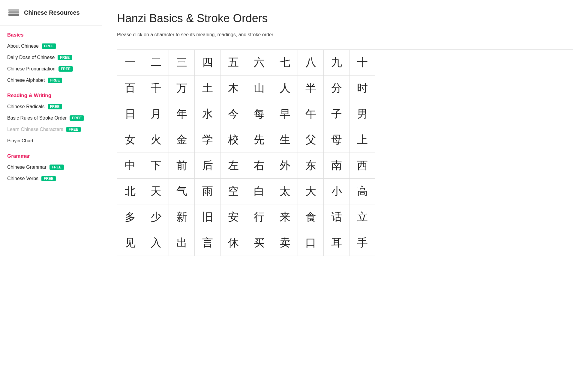 This screenshot has width=588, height=386. I want to click on sidebar-item-label: Chinese Verbs, so click(23, 179).